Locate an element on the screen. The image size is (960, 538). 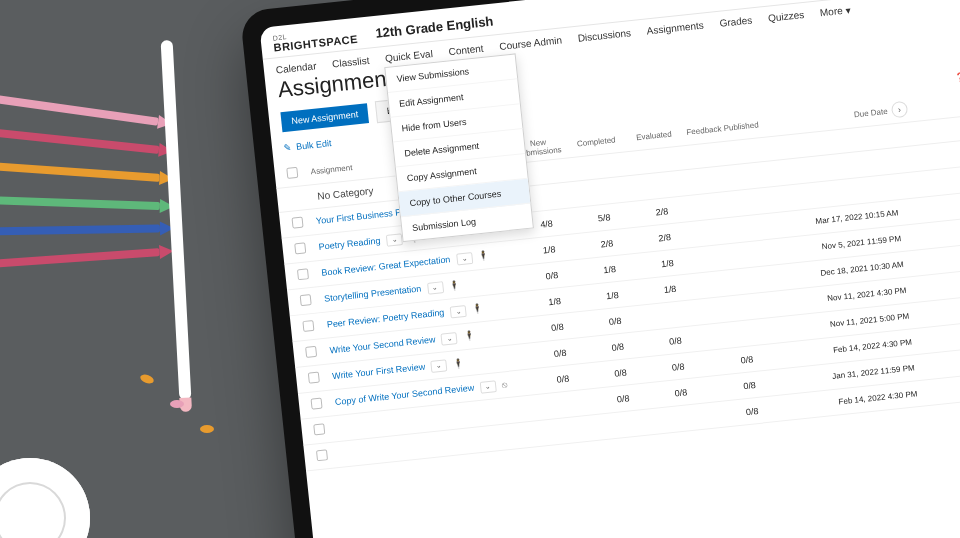
assignment-link: Write Your First Review is located at coordinates (379, 371).